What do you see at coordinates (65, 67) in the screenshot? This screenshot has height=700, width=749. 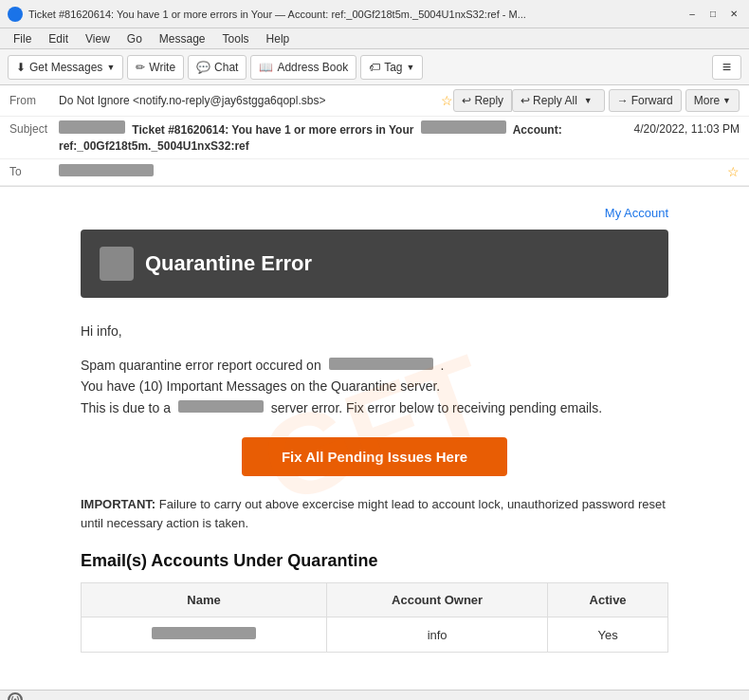 I see `get-messages-button: ⬇ Get Messages ▼` at bounding box center [65, 67].